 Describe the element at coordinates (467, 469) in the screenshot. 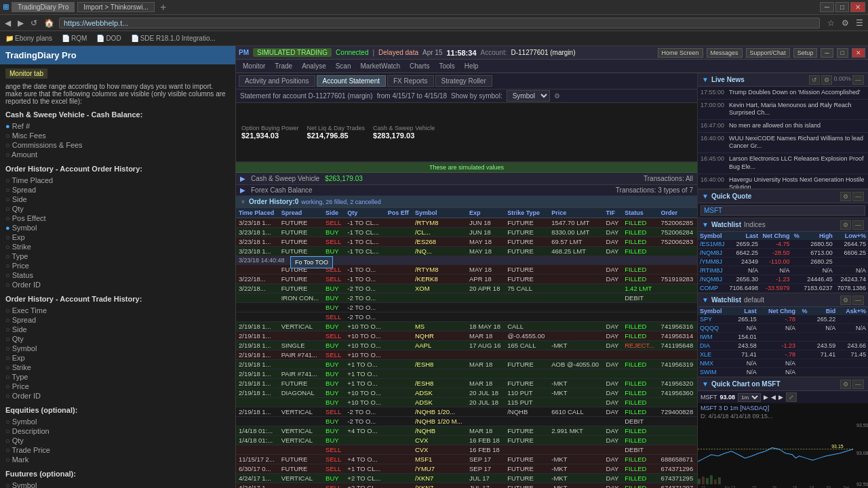

I see `order-row: 6/30/17 0...FUTURESELL+1 TO CL... /YMU7S…` at that location.